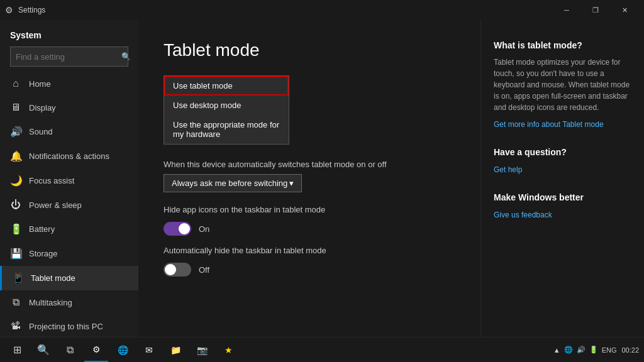  I want to click on sidebar-item-label: Notifications & actions, so click(69, 156).